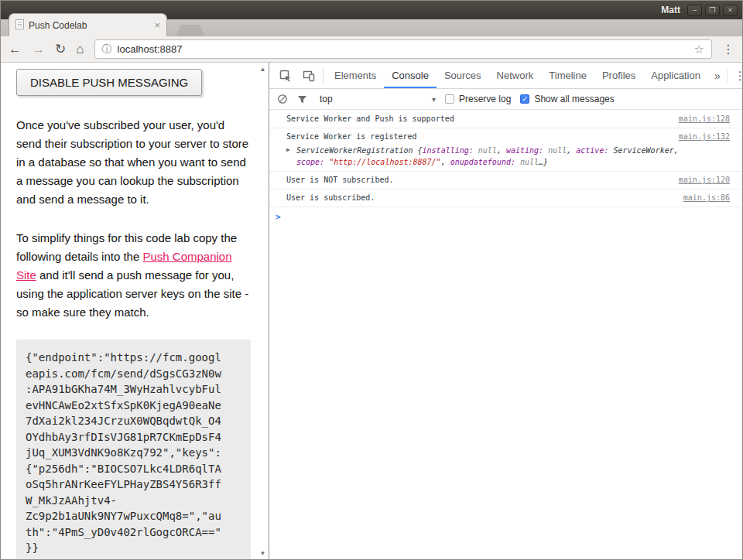  I want to click on tab-sources: Sources, so click(463, 76).